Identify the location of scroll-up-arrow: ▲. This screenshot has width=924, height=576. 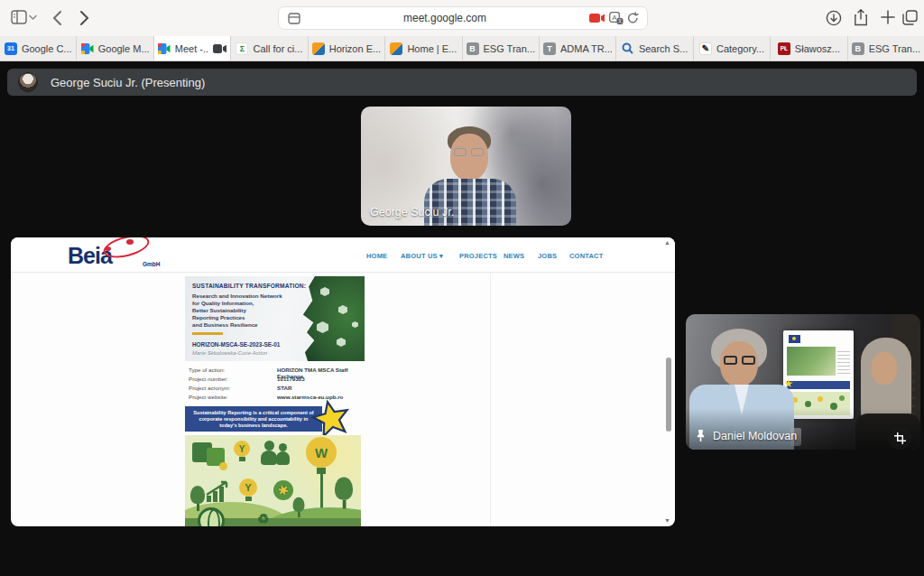
(668, 242).